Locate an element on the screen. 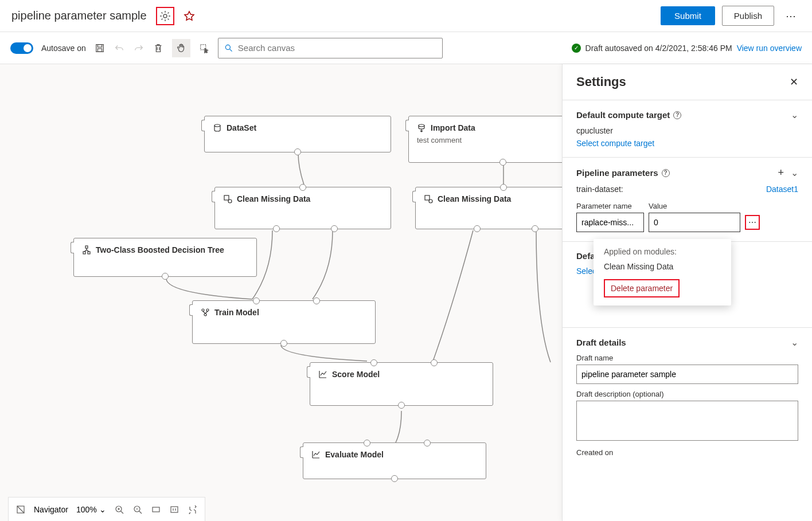 The width and height of the screenshot is (812, 521). compute-section: Default compute target ? ⌄ cpucluster Se… is located at coordinates (687, 128).